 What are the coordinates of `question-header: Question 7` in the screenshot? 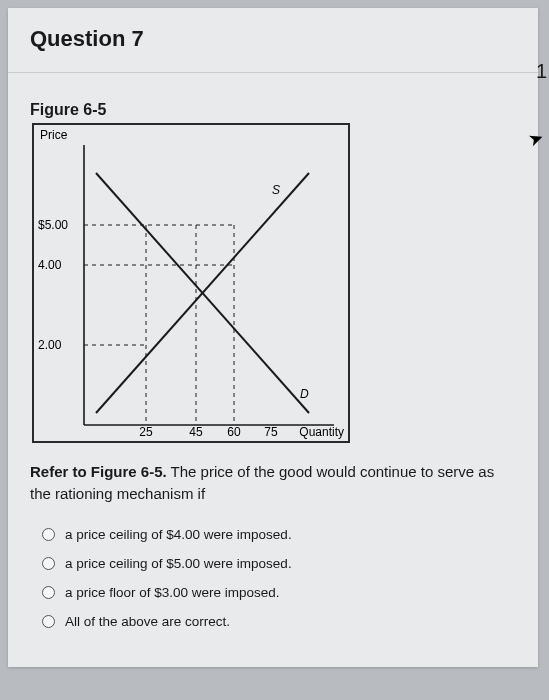 It's located at (273, 40).